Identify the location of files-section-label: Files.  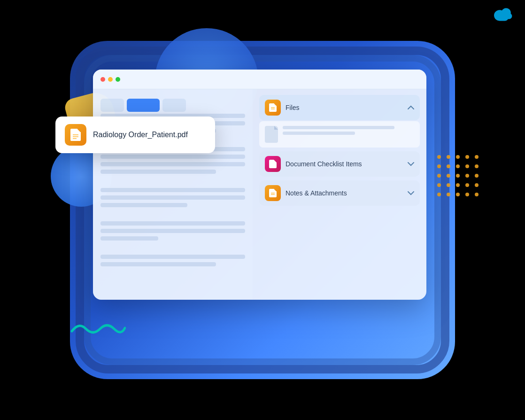
(293, 108).